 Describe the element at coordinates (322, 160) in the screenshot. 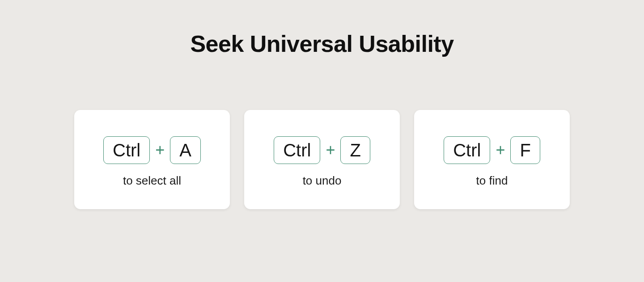

I see `shortcut-card-undo: Ctrl + Z to undo` at that location.